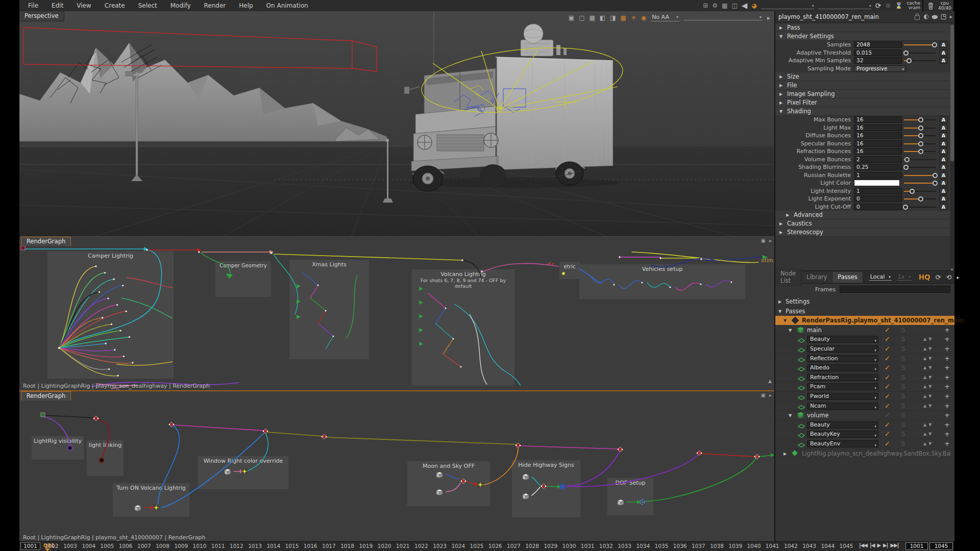 Image resolution: width=980 pixels, height=551 pixels. What do you see at coordinates (843, 425) in the screenshot?
I see `pass-type-dropdown: Beauty▾` at bounding box center [843, 425].